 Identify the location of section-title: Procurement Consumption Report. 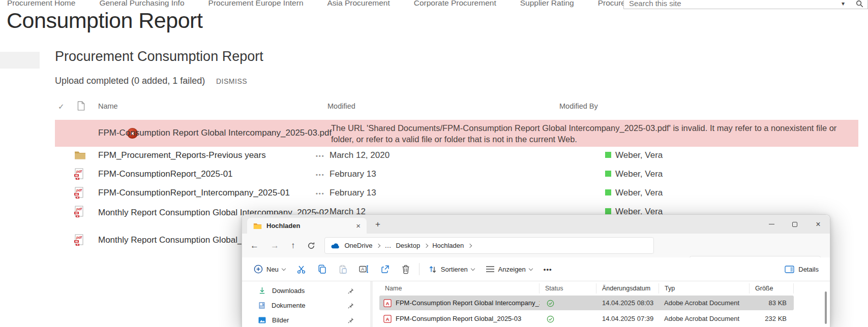
(159, 57).